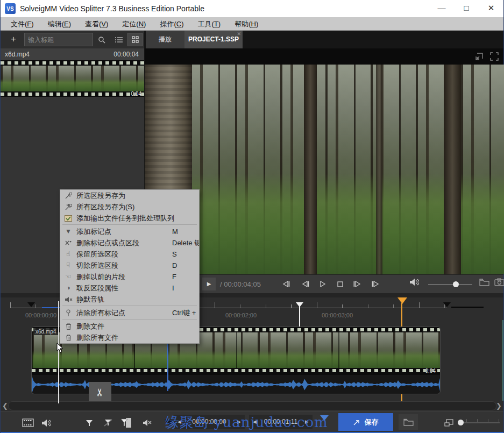 This screenshot has width=504, height=433. What do you see at coordinates (72, 63) in the screenshot?
I see `filmstrip-sprockets-top` at bounding box center [72, 63].